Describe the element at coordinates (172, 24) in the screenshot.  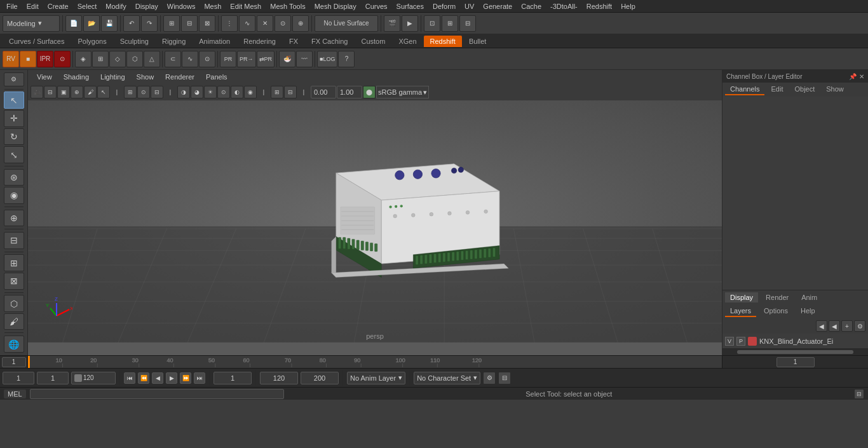
I see `select-by-hierarchy-btn: ⊞` at that location.